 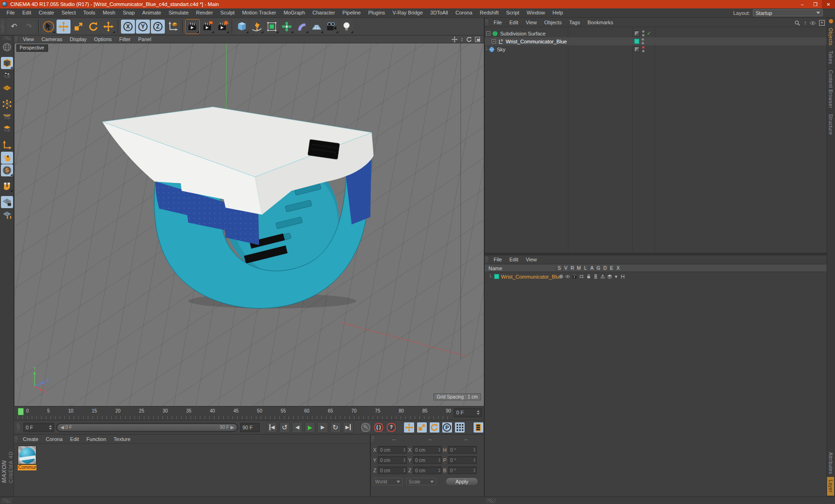 What do you see at coordinates (489, 13) in the screenshot?
I see `menu-item-redshift: Redshift` at bounding box center [489, 13].